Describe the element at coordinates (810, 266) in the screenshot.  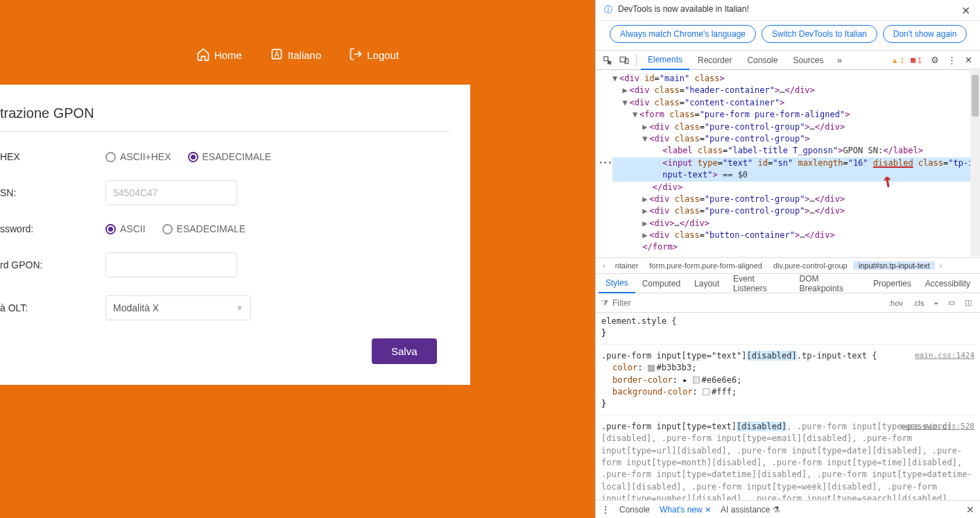
I see `crumb-div: div.pure-control-group` at that location.